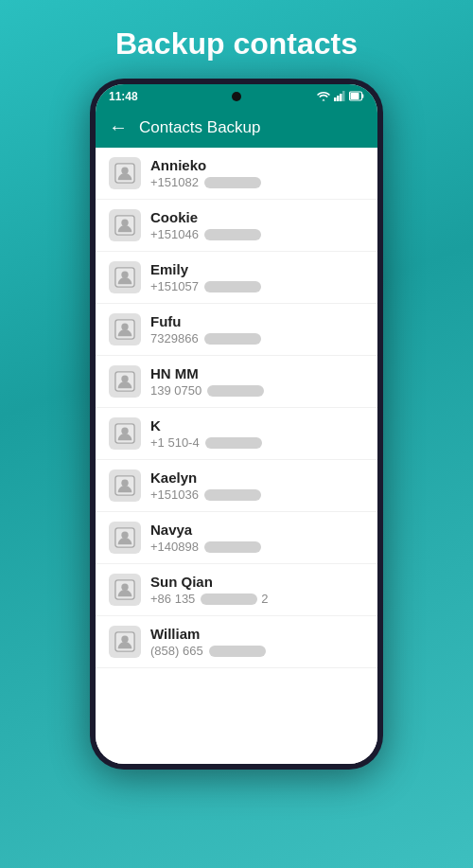 This screenshot has width=473, height=868. What do you see at coordinates (341, 97) in the screenshot?
I see `status-icons` at bounding box center [341, 97].